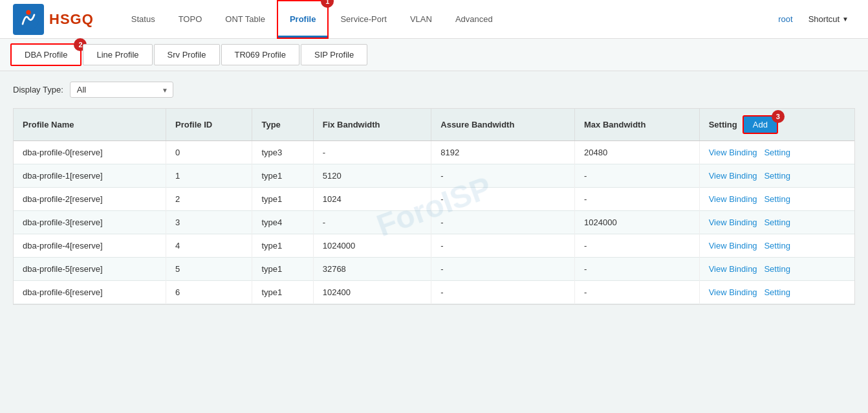 The height and width of the screenshot is (413, 868). Describe the element at coordinates (90, 269) in the screenshot. I see `cell-profile-name: dba-profile-5[reserve]` at that location.